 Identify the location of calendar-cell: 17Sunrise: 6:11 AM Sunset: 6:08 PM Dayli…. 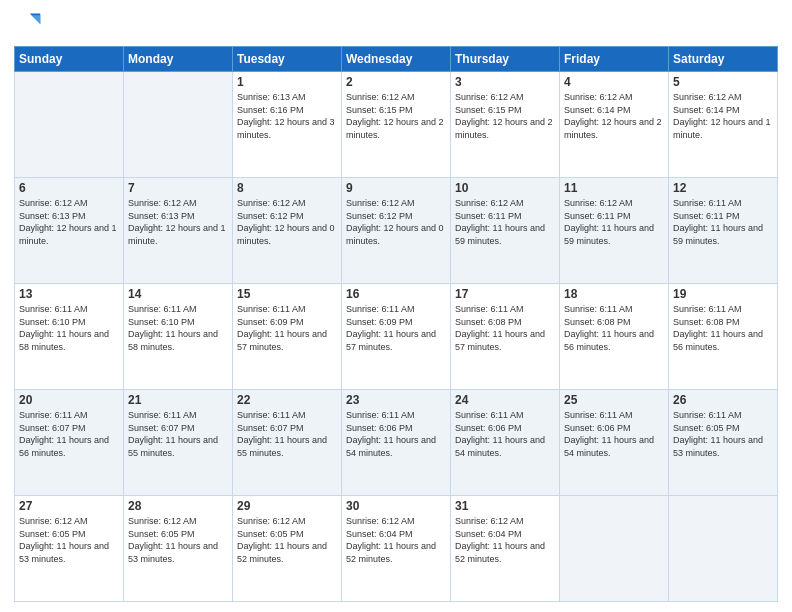
(506, 337).